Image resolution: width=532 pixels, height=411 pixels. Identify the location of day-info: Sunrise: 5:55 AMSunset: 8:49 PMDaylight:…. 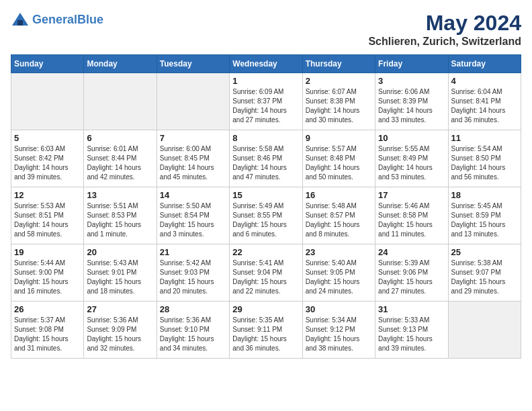
(411, 163).